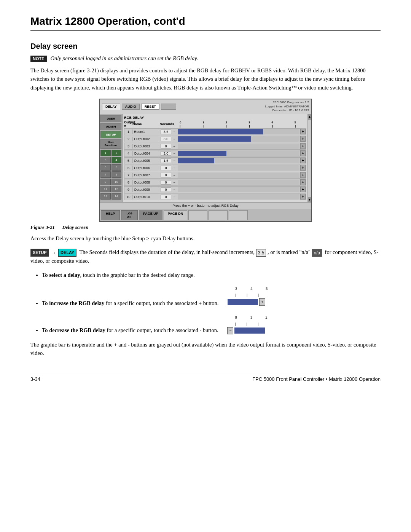 This screenshot has height=532, width=411. I want to click on scroll-thumb, so click(310, 158).